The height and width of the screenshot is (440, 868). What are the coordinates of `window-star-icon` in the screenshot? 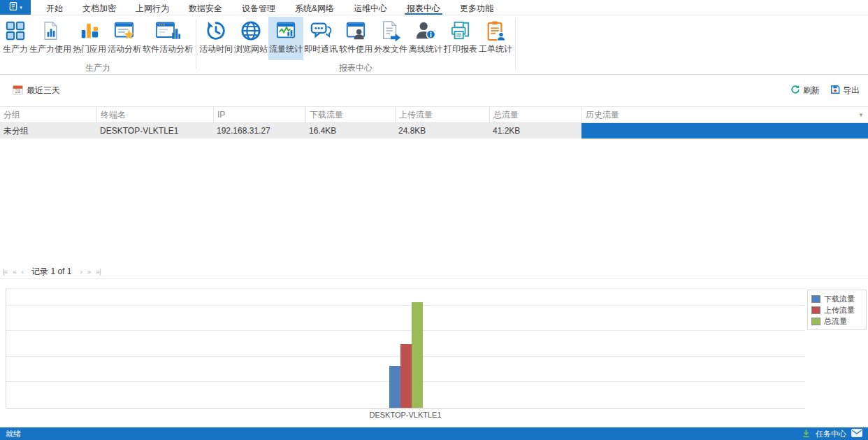 It's located at (124, 31).